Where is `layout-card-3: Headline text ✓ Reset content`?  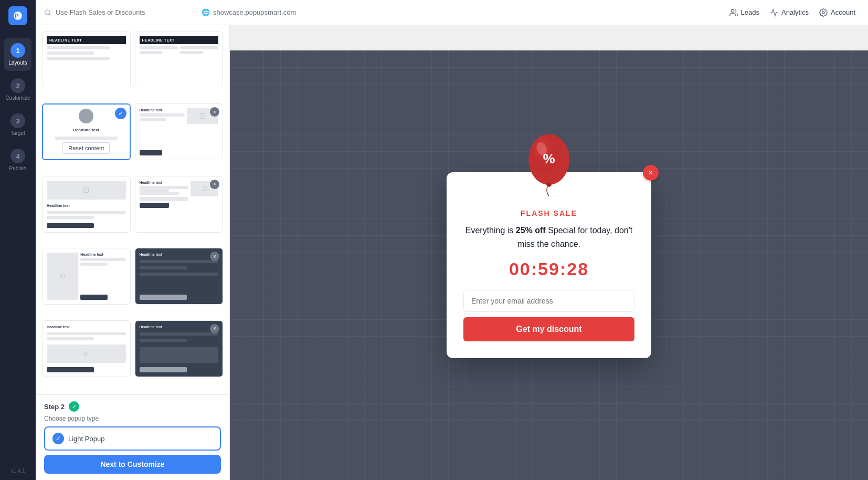
layout-card-3: Headline text ✓ Reset content is located at coordinates (86, 132).